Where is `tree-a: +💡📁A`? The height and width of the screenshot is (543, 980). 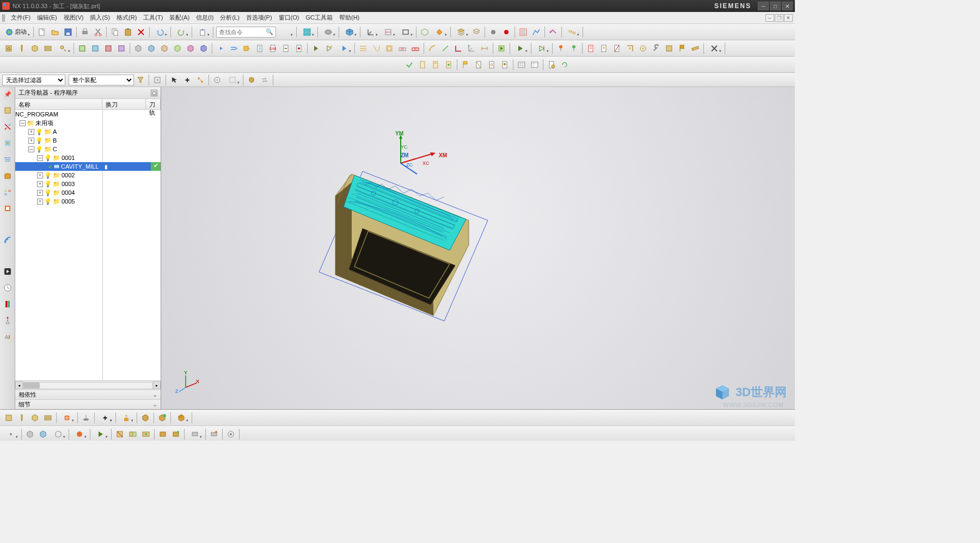
tree-a: +💡📁A is located at coordinates (88, 132).